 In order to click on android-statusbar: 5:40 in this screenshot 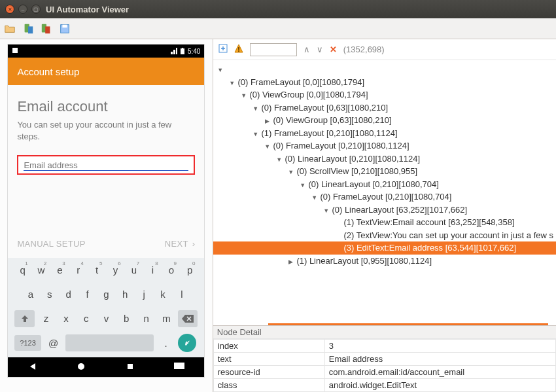, I will do `click(106, 51)`.